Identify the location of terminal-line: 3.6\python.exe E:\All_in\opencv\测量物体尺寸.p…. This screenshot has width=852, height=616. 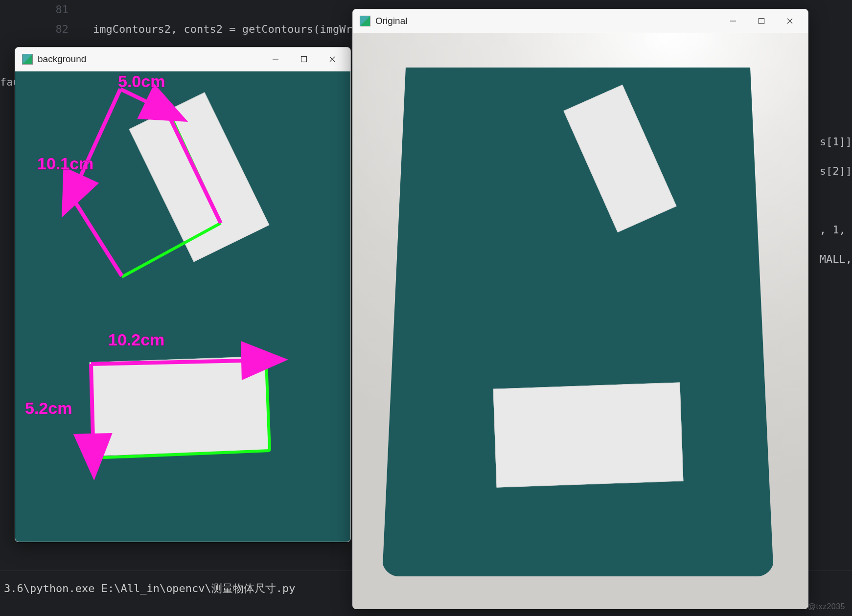
(150, 588).